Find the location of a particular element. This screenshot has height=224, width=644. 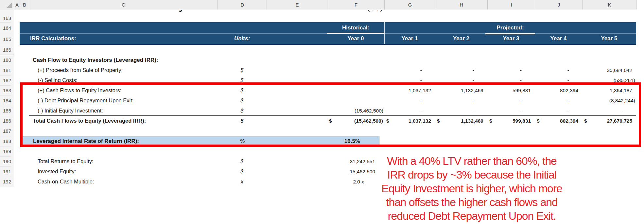

irr-header-band: Historical: Projected: IRR Calculations:… is located at coordinates (328, 33).